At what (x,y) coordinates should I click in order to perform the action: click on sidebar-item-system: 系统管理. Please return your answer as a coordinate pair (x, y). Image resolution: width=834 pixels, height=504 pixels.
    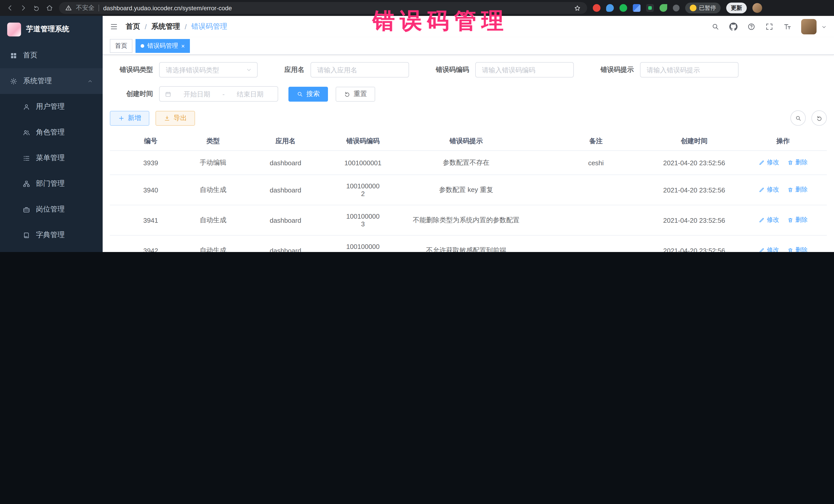
    Looking at the image, I should click on (51, 81).